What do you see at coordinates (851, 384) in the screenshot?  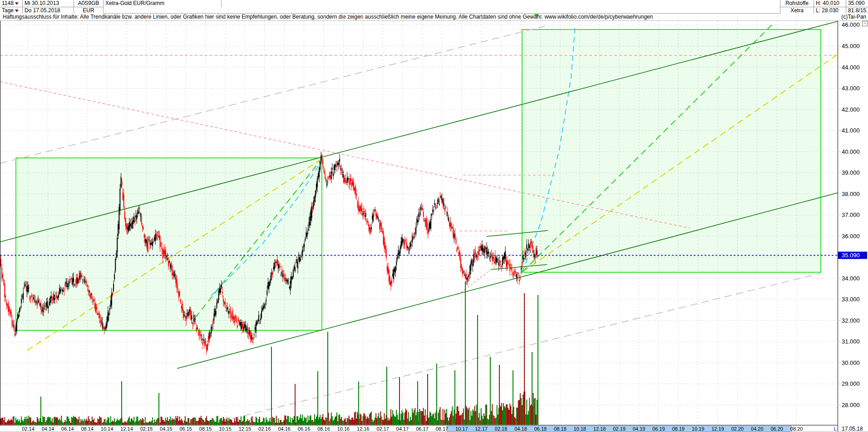 I see `price-tick-label: 29.000` at bounding box center [851, 384].